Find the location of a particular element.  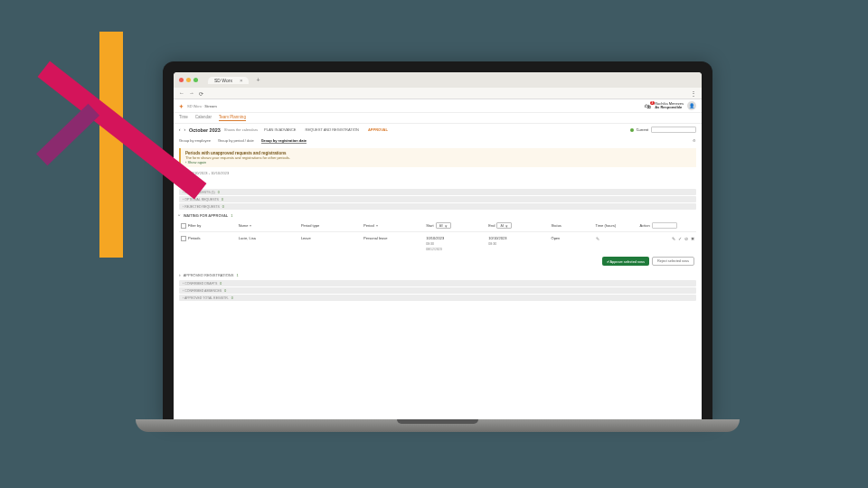

cell-filter: Periods is located at coordinates (194, 239).